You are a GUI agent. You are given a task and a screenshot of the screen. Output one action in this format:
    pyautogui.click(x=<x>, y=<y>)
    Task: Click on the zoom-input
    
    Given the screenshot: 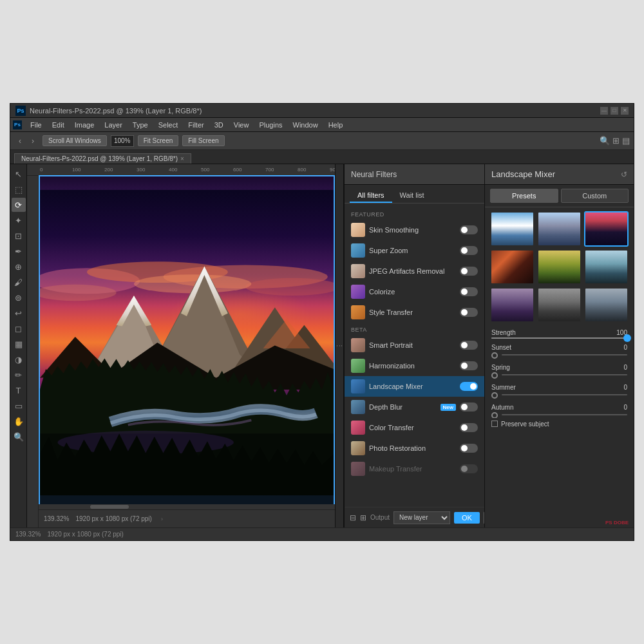 What is the action you would take?
    pyautogui.click(x=122, y=141)
    